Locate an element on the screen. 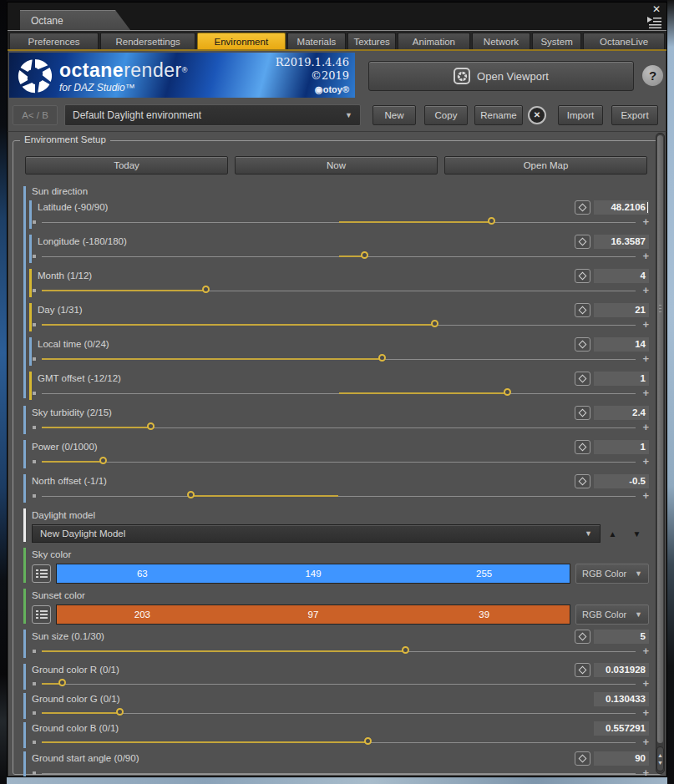  now-button: Now is located at coordinates (336, 165).